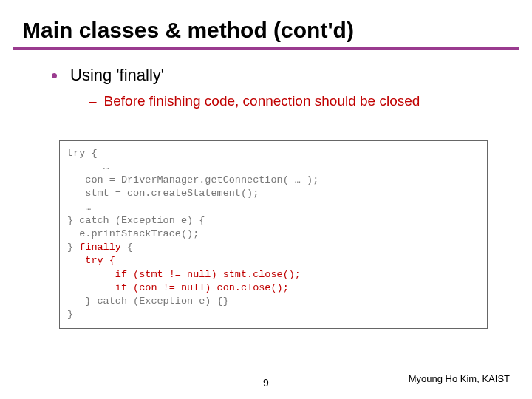 The image size is (532, 399). I want to click on footer-credit: Myoung Ho Kim, KAIST, so click(460, 378).